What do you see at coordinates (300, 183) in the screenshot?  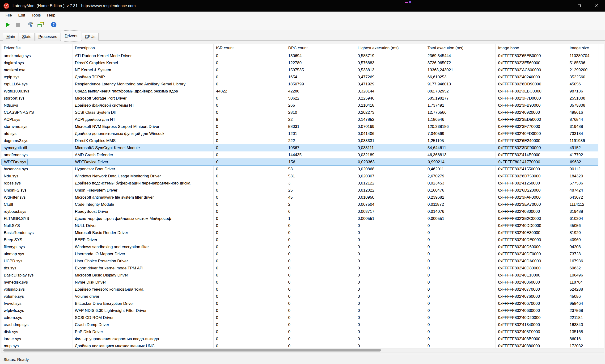 I see `table-row: rdbss.sysДрайвер подсистемы буферизации …` at bounding box center [300, 183].